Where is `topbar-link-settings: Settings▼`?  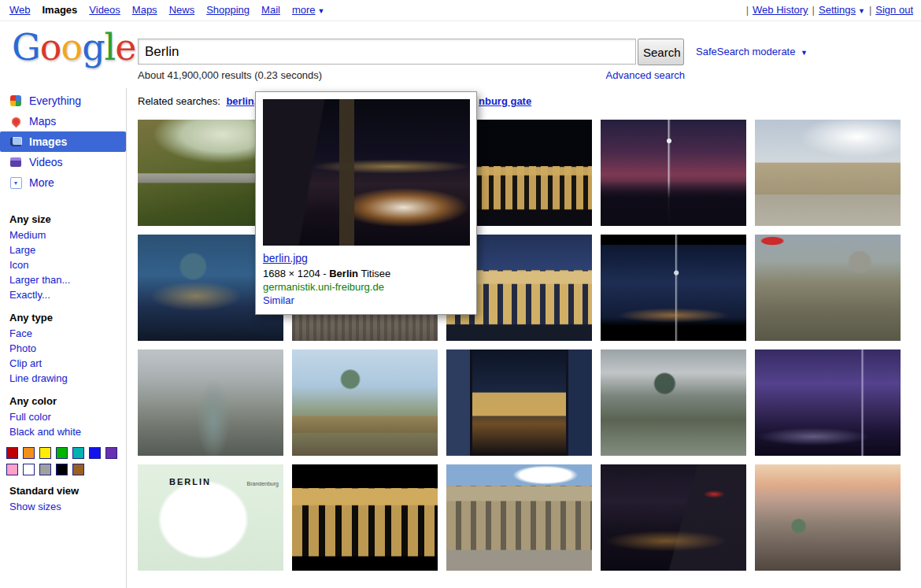
topbar-link-settings: Settings▼ is located at coordinates (842, 9).